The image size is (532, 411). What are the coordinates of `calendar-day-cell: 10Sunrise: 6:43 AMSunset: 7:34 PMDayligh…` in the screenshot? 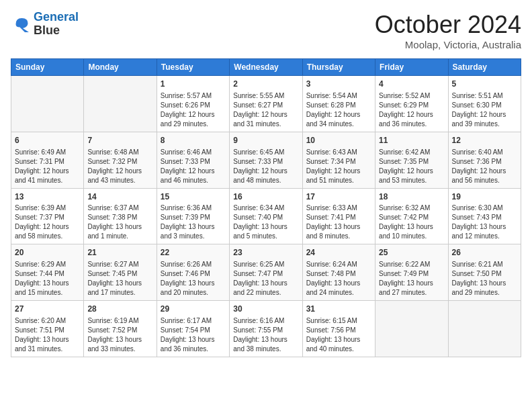 It's located at (339, 160).